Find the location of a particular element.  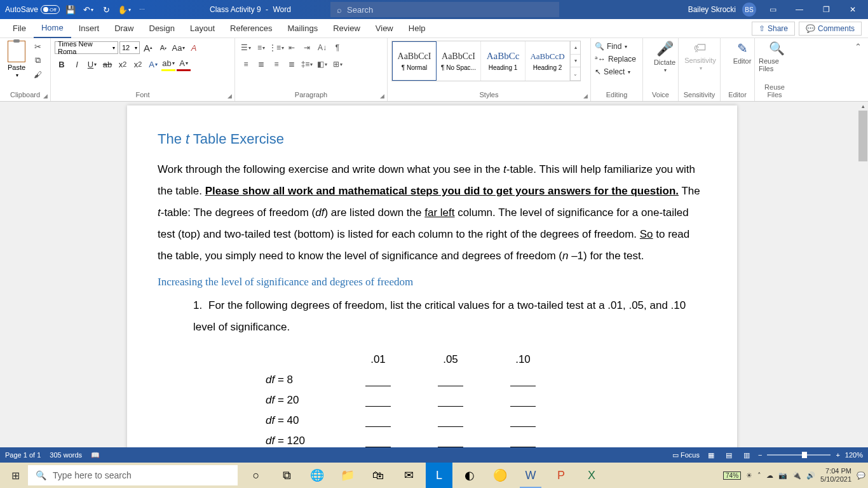

zoom-out-icon: − is located at coordinates (760, 455).